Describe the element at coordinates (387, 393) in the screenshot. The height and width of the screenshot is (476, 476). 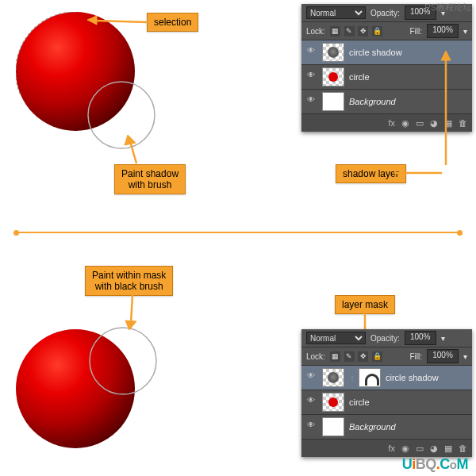
I see `layers-panel-bottom: Normal Opacity: 100% ▾ Lock: ▦ ✎ ✥ 🔒 Fil…` at that location.